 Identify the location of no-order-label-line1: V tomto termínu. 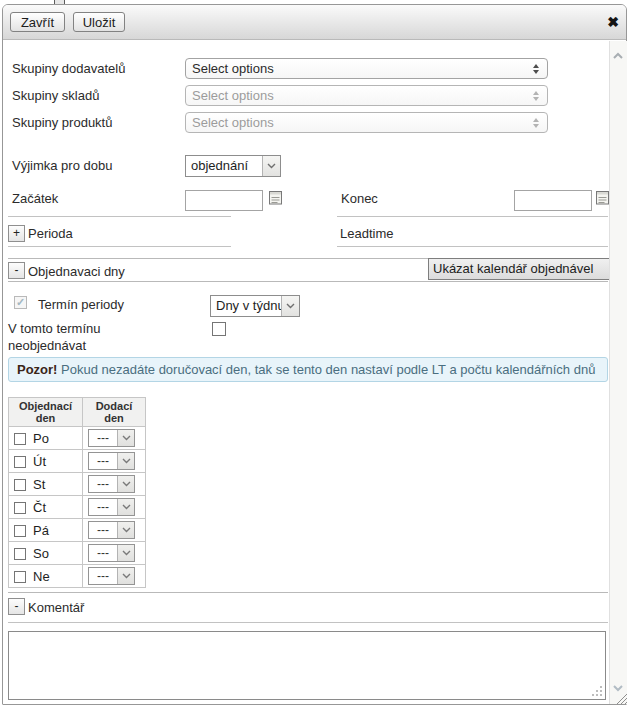
(54, 328).